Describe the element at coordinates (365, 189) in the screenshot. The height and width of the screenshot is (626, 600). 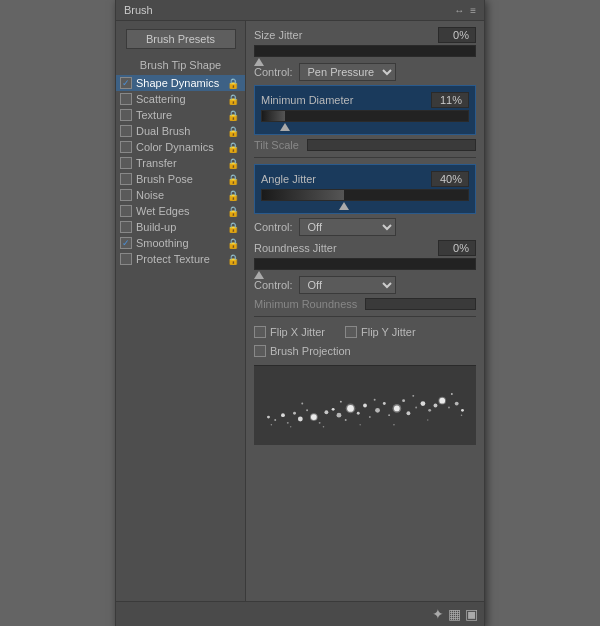
I see `angle-jitter-section: Angle Jitter 40%` at that location.